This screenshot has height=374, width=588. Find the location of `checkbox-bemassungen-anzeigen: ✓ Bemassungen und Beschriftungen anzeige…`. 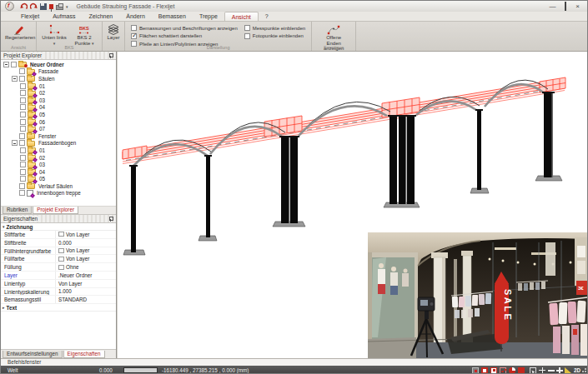

checkbox-bemassungen-anzeigen: ✓ Bemassungen und Beschriftungen anzeige… is located at coordinates (184, 28).